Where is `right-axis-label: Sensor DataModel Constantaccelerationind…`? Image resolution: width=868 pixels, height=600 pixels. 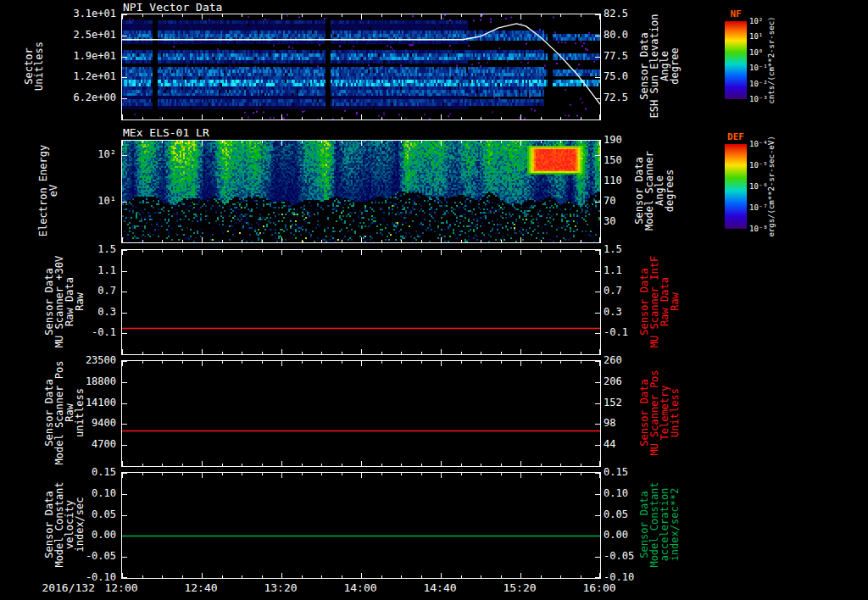
right-axis-label: Sensor DataModel Constantaccelerationind… is located at coordinates (659, 525).